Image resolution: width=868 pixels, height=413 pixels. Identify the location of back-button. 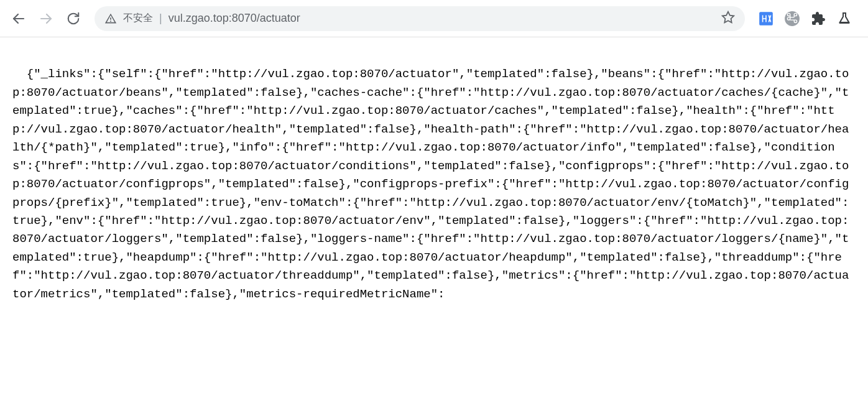
(19, 19).